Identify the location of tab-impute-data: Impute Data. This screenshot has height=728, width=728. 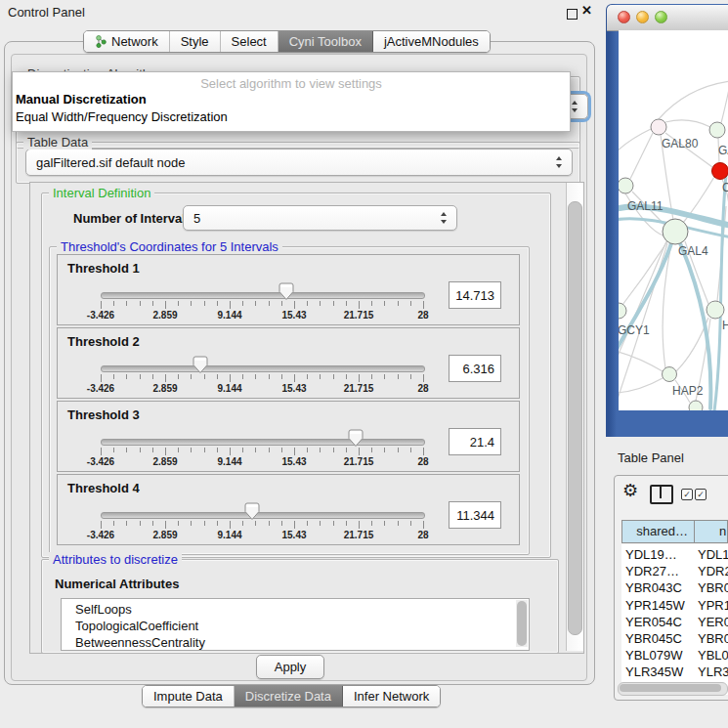
(189, 696).